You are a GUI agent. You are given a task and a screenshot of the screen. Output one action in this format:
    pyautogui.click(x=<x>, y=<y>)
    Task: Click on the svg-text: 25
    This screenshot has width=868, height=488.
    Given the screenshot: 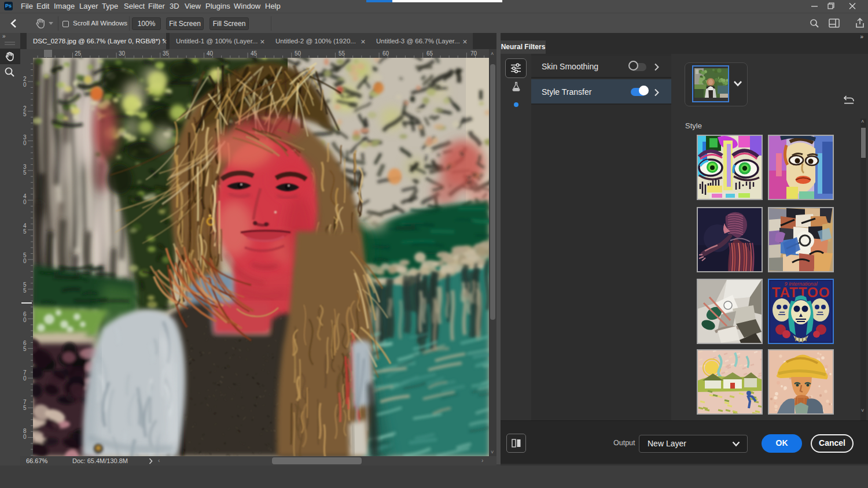 What is the action you would take?
    pyautogui.click(x=78, y=53)
    